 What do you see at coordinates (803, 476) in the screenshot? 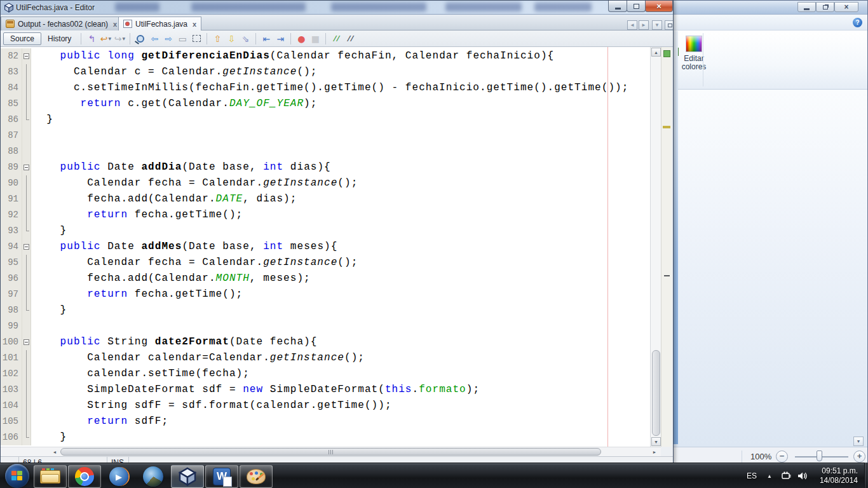
I see `volume-icon` at bounding box center [803, 476].